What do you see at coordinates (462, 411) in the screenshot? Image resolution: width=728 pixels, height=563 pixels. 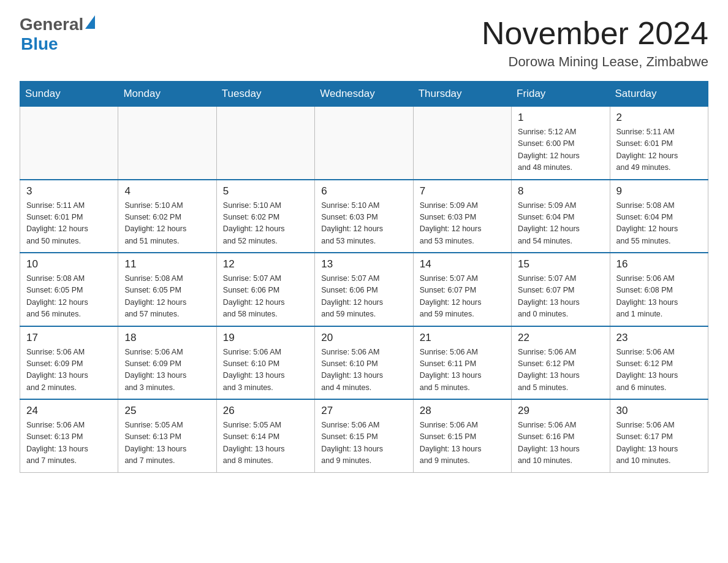 I see `day-number: 28` at bounding box center [462, 411].